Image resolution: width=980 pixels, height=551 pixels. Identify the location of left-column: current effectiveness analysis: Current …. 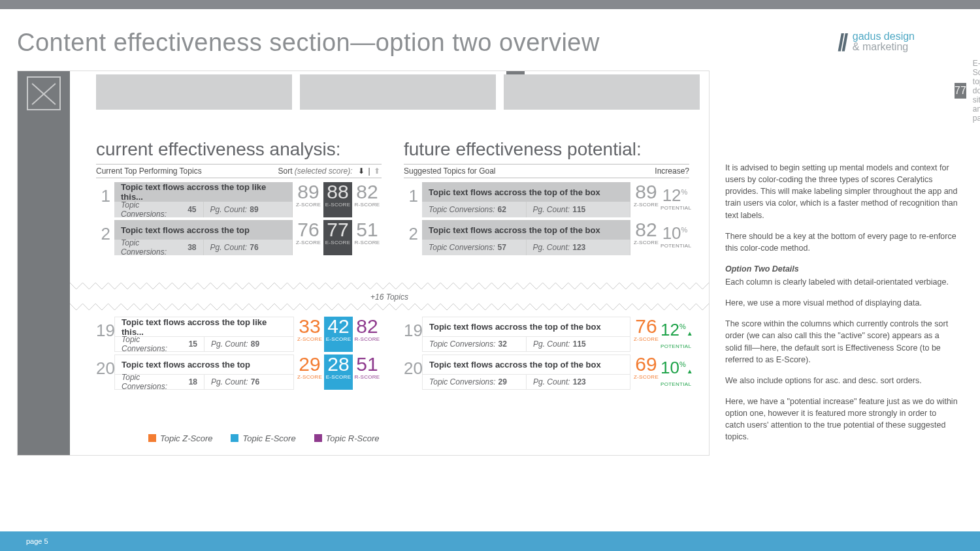
(239, 198).